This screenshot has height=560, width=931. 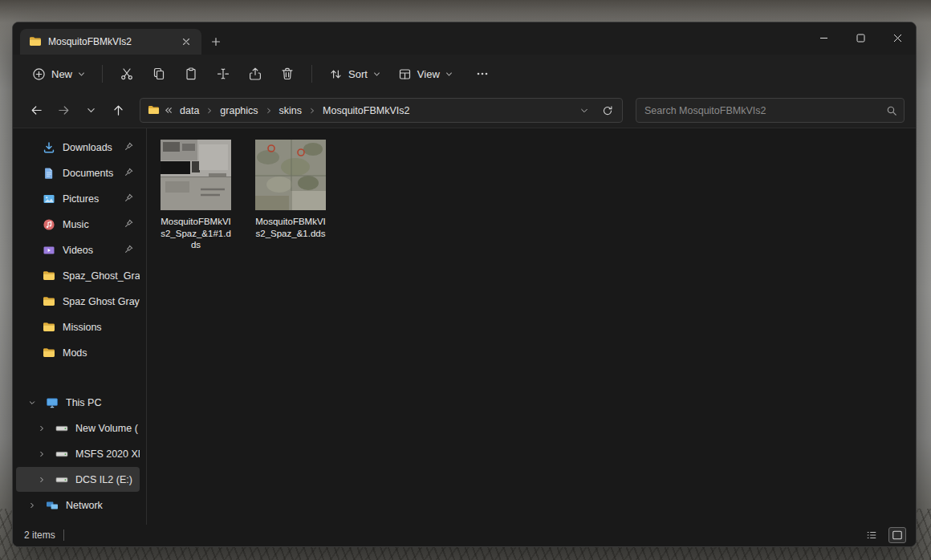 What do you see at coordinates (78, 276) in the screenshot?
I see `sidebar-item-folder: Spaz_Ghost_Gra` at bounding box center [78, 276].